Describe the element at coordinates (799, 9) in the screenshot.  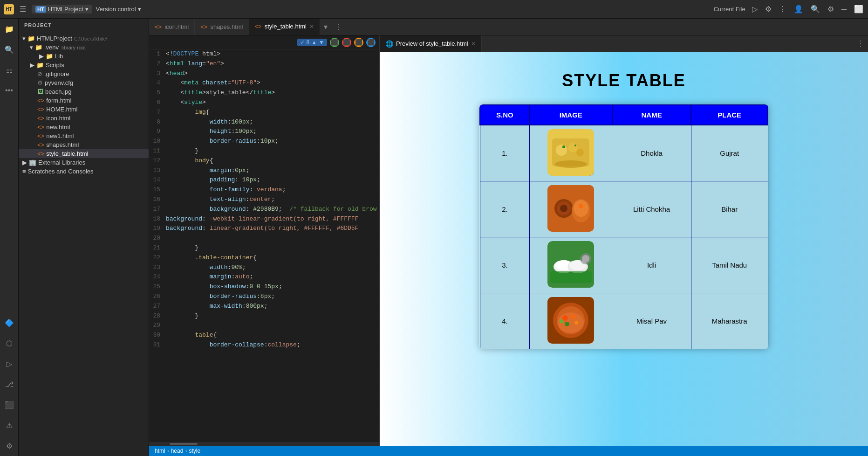
I see `user-icon: 👤` at that location.